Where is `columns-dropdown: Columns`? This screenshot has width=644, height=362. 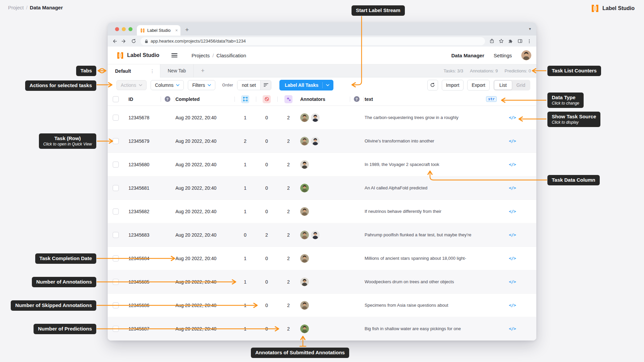
columns-dropdown: Columns is located at coordinates (167, 85).